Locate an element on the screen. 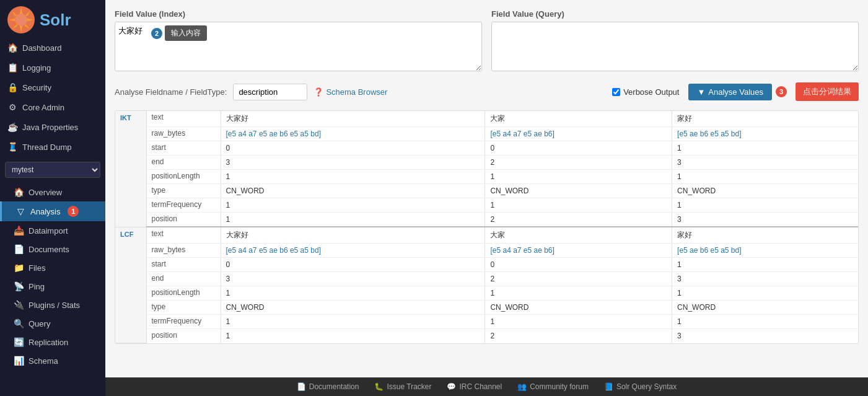 The height and width of the screenshot is (396, 868). index-input-badge: 2 is located at coordinates (157, 33).